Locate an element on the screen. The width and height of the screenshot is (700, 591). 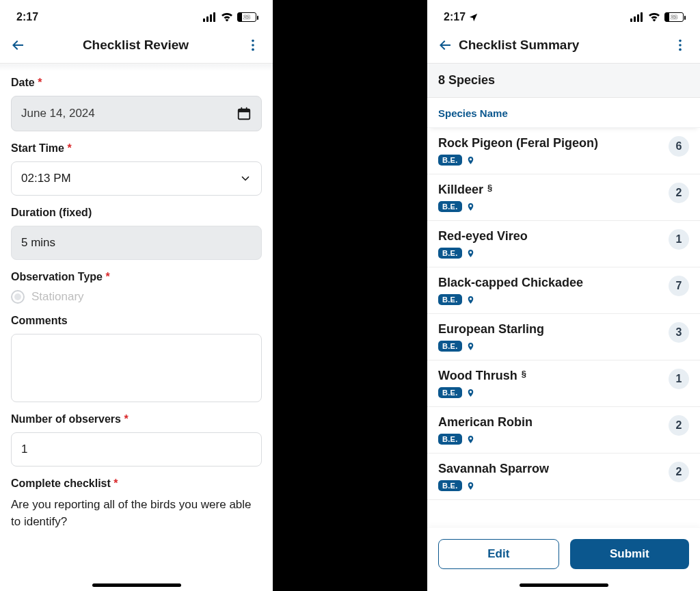
radio-icon is located at coordinates (18, 297).